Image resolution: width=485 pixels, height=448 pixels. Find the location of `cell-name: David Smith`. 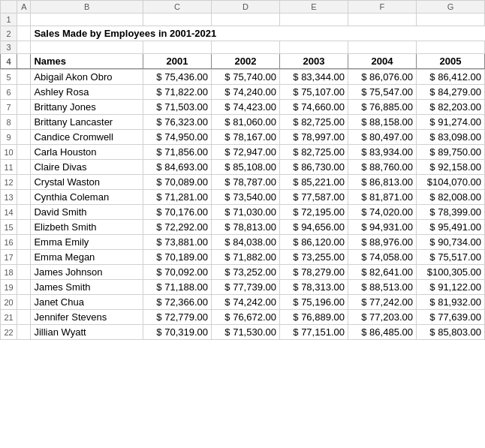

cell-name: David Smith is located at coordinates (87, 212).